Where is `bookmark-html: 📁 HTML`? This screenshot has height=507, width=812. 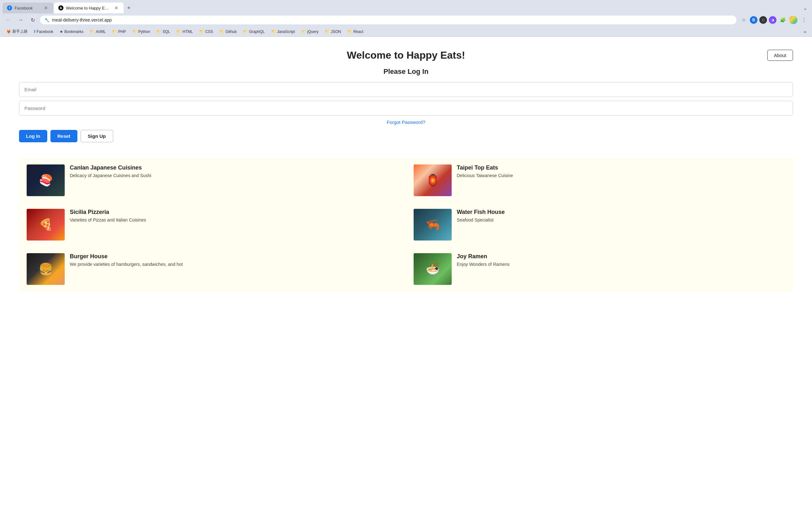
bookmark-html: 📁 HTML is located at coordinates (185, 32).